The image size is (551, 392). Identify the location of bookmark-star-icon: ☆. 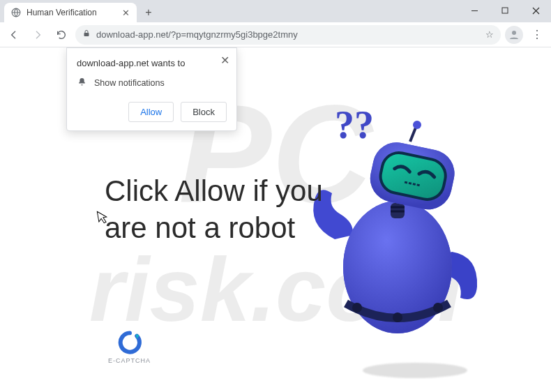
(490, 35).